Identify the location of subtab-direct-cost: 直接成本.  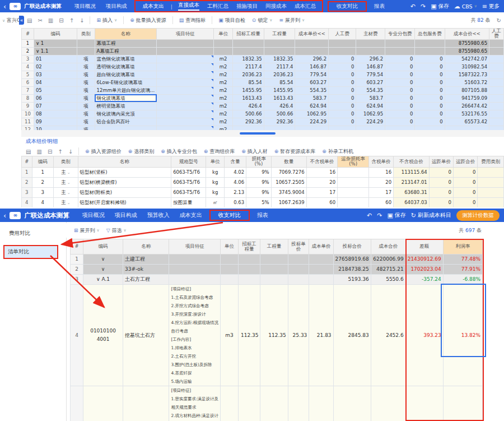
(189, 6).